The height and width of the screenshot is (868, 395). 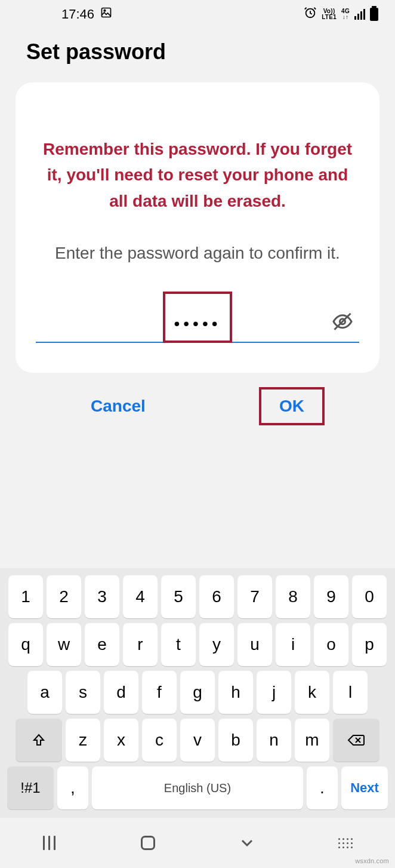 I want to click on password-input-row, so click(x=198, y=323).